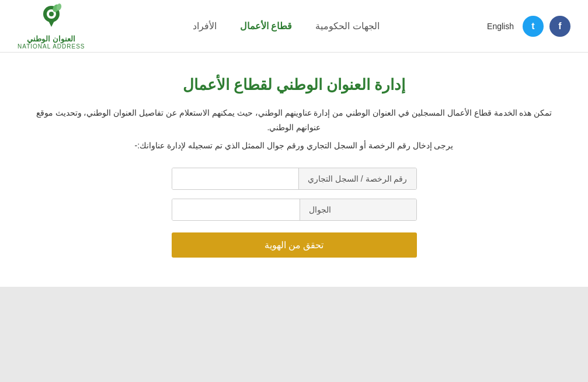 The image size is (588, 382). Describe the element at coordinates (500, 26) in the screenshot. I see `english-link: English` at that location.